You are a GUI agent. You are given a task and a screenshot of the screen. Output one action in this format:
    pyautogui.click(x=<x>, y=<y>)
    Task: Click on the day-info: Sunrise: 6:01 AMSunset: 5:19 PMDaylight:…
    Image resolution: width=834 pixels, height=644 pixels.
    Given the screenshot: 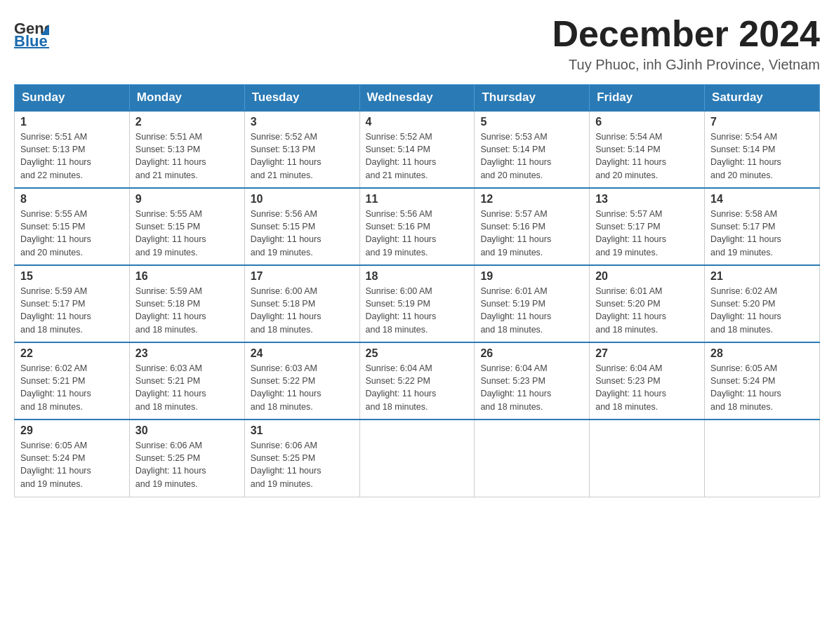 What is the action you would take?
    pyautogui.click(x=532, y=310)
    